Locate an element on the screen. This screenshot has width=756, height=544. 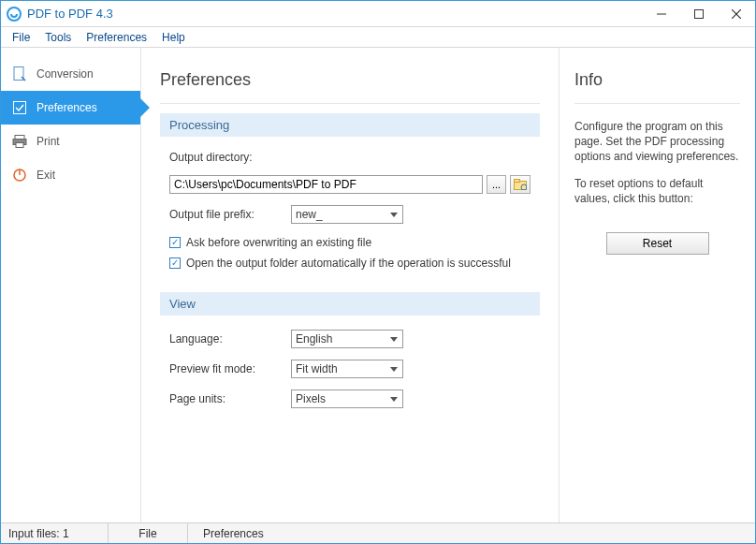
open-output-row: ✓ Open the output folder automatically i… is located at coordinates (350, 263).